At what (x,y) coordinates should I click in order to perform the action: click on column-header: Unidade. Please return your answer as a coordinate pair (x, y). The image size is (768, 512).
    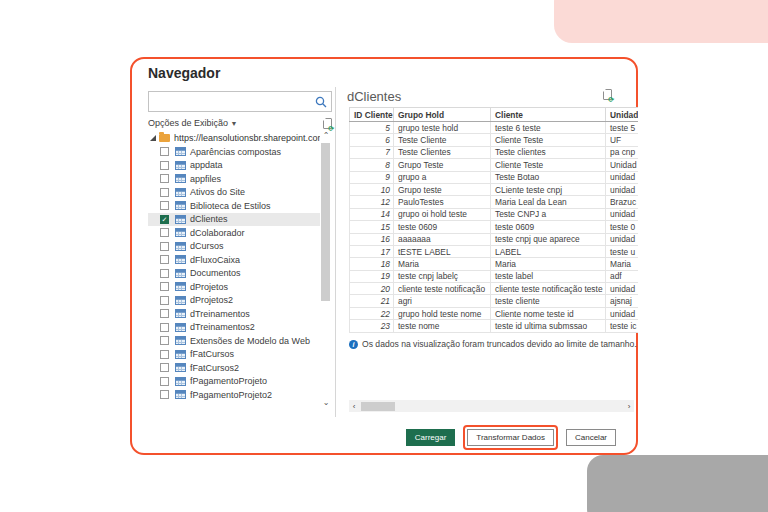
    Looking at the image, I should click on (622, 115).